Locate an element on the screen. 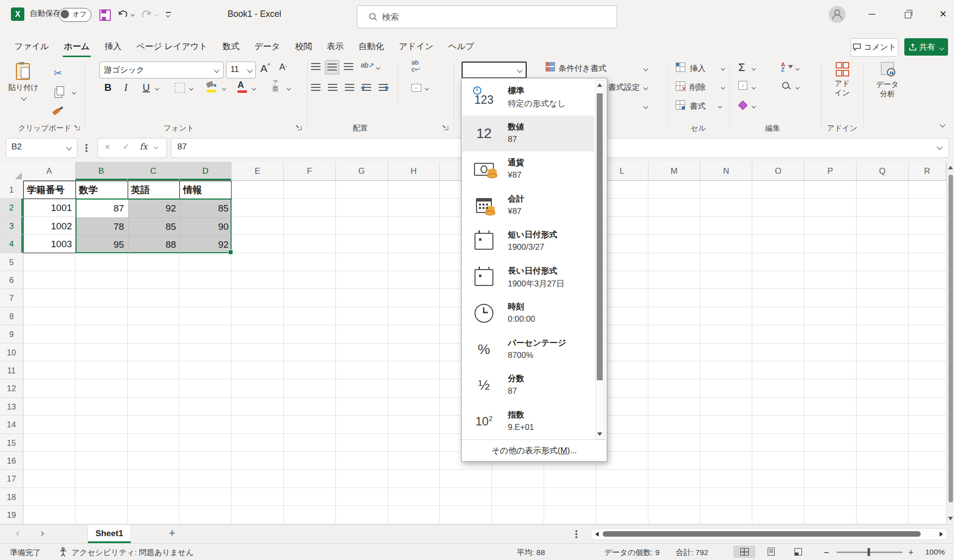 This screenshot has width=954, height=560. zoom-in-button: + is located at coordinates (911, 553).